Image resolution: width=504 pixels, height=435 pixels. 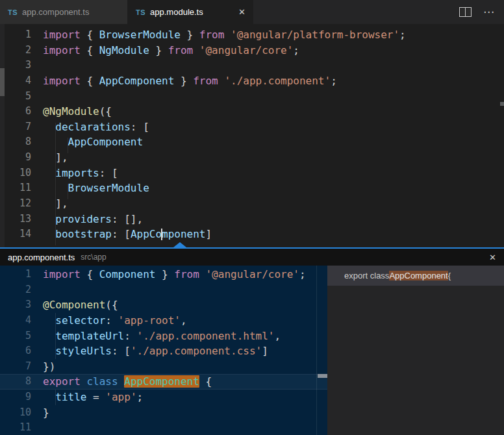 What do you see at coordinates (164, 290) in the screenshot?
I see `code-line: 2` at bounding box center [164, 290].